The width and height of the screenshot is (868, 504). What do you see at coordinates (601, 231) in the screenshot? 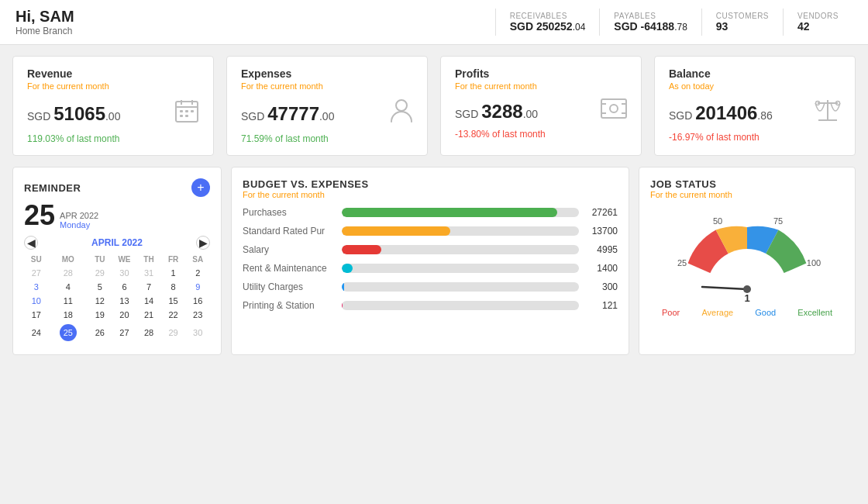
I see `budget-item-value: 13700` at bounding box center [601, 231].